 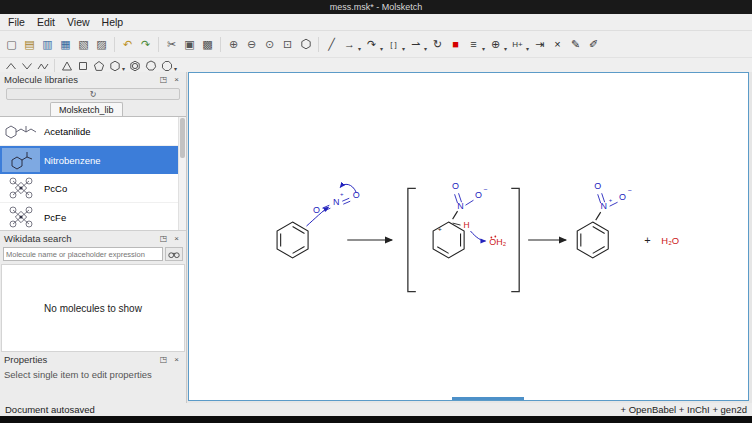 I want to click on reload-library-button: ↻, so click(x=93, y=94).